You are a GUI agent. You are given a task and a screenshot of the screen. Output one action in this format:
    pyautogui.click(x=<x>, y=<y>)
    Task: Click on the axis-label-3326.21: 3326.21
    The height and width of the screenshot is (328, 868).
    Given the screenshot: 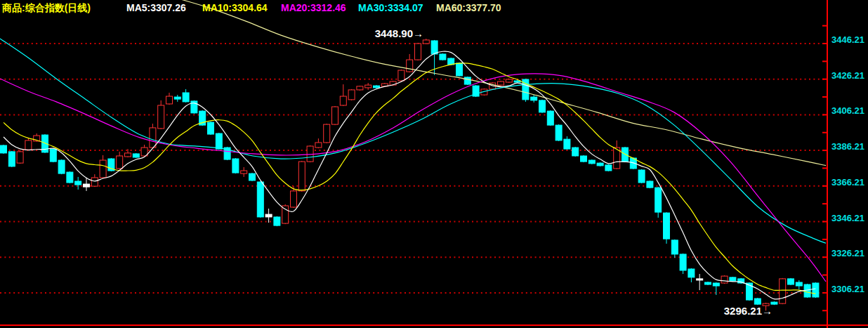 What is the action you would take?
    pyautogui.click(x=848, y=253)
    